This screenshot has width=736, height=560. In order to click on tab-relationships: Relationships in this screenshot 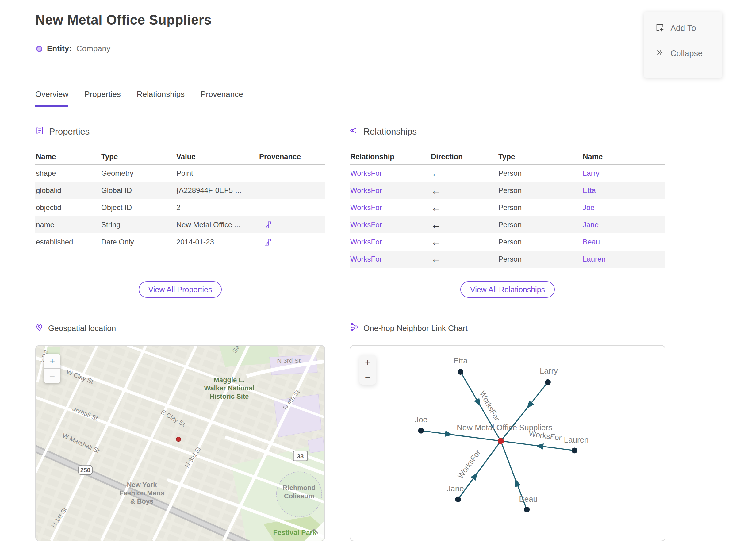, I will do `click(161, 98)`.